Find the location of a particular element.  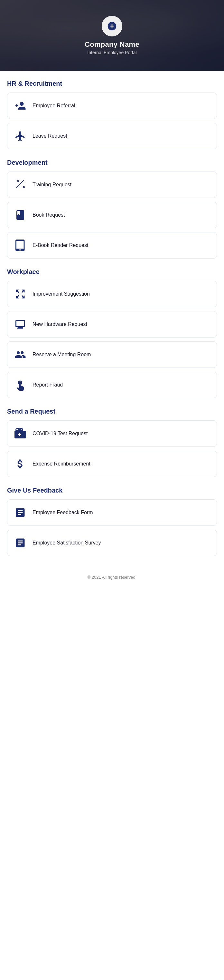

card-book-request: Book Request is located at coordinates (112, 215).